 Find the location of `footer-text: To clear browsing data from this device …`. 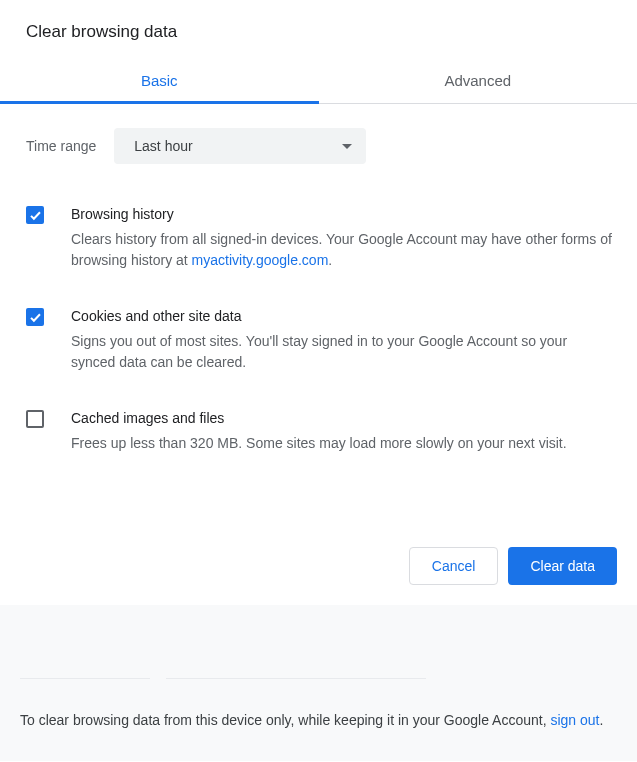

footer-text: To clear browsing data from this device … is located at coordinates (318, 710).